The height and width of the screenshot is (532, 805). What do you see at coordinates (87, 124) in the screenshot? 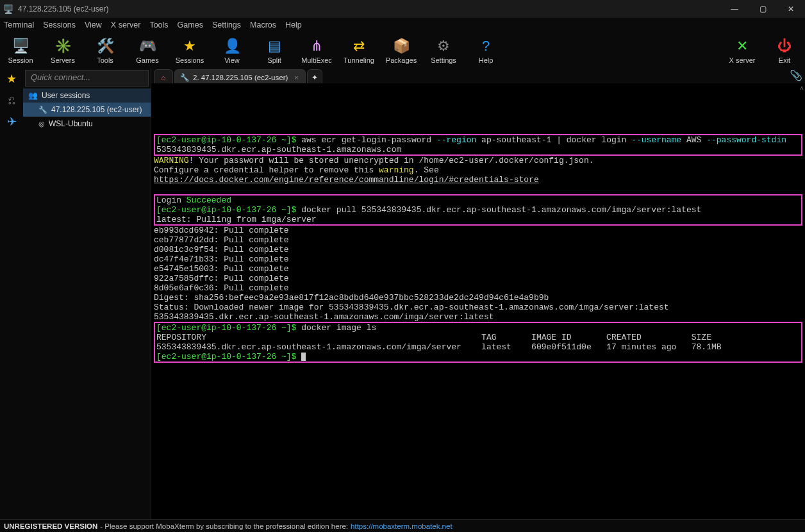
I see `session-item: ◎WSL-Ubuntu` at bounding box center [87, 124].